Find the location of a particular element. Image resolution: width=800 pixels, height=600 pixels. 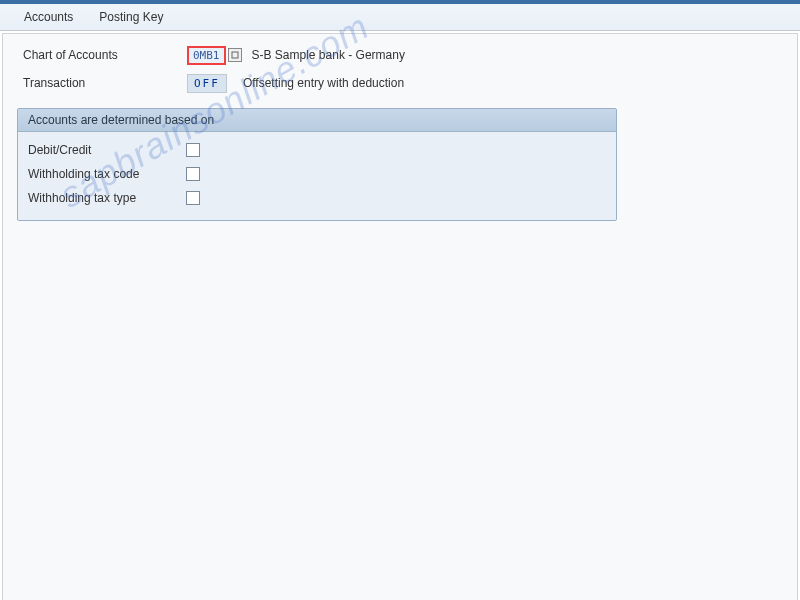

label-transaction: Transaction is located at coordinates (102, 83).